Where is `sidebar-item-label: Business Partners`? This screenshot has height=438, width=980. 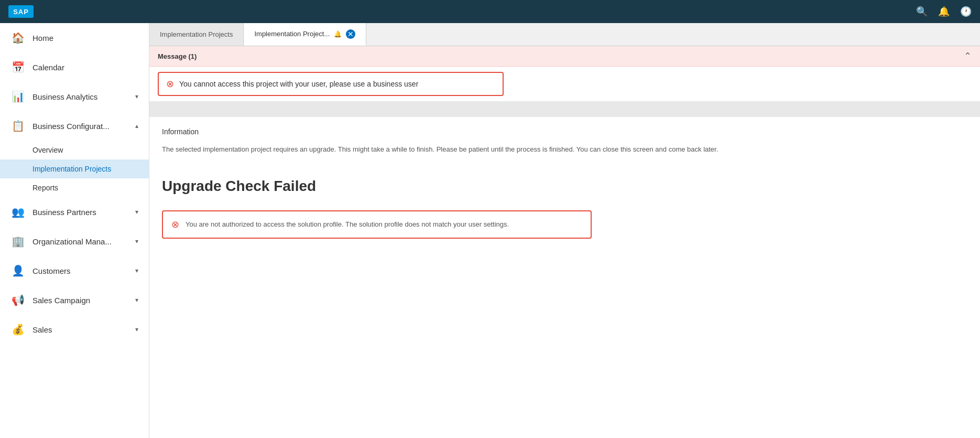 sidebar-item-label: Business Partners is located at coordinates (84, 212).